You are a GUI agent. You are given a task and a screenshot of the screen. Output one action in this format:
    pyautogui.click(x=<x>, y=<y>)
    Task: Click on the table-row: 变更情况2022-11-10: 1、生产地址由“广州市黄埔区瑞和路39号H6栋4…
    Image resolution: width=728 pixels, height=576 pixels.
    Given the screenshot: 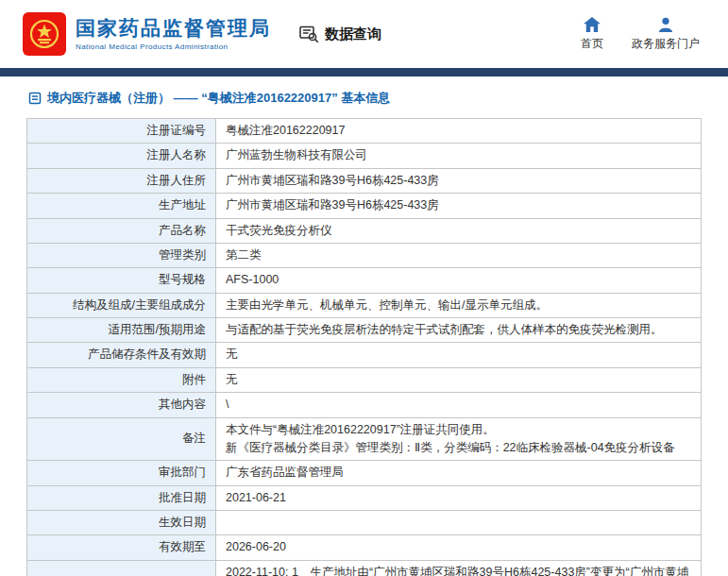 What is the action you would take?
    pyautogui.click(x=364, y=568)
    